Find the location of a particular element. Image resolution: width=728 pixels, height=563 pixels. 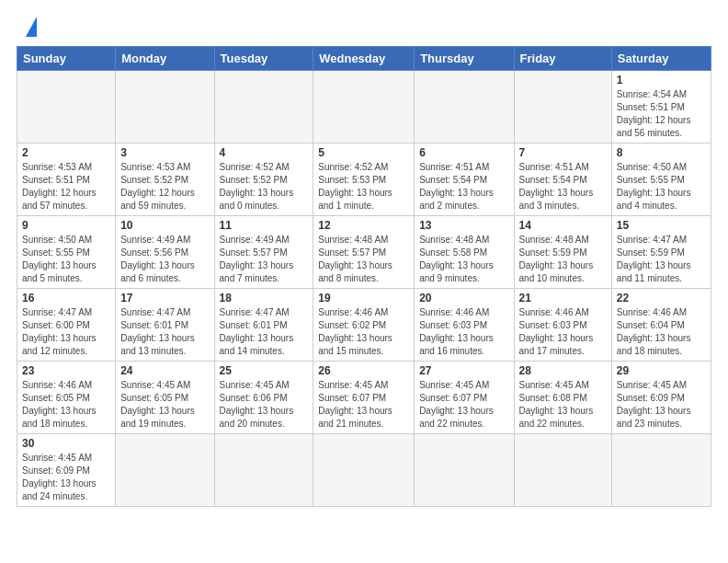

day-info: Sunrise: 4:45 AM Sunset: 6:06 PM Dayligh… is located at coordinates (265, 405).